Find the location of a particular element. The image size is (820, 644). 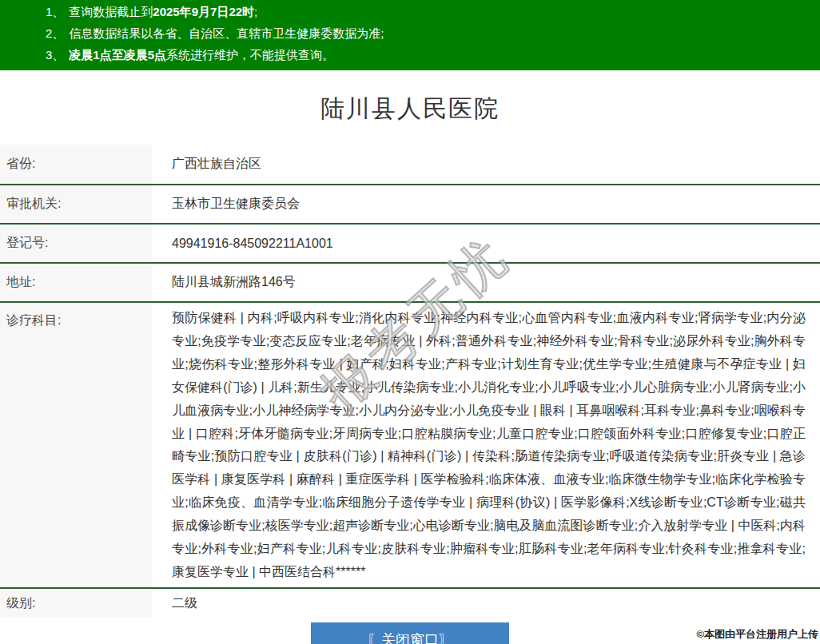

row-value: 广西壮族自治区 is located at coordinates (486, 165).